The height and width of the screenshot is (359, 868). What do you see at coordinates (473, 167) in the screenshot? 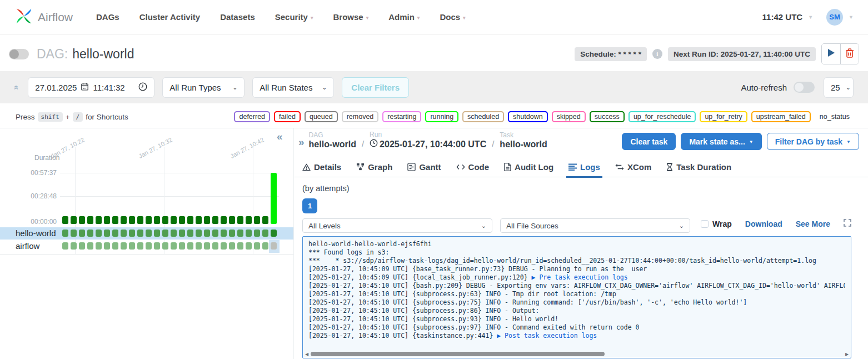
I see `tab-code: Code` at bounding box center [473, 167].